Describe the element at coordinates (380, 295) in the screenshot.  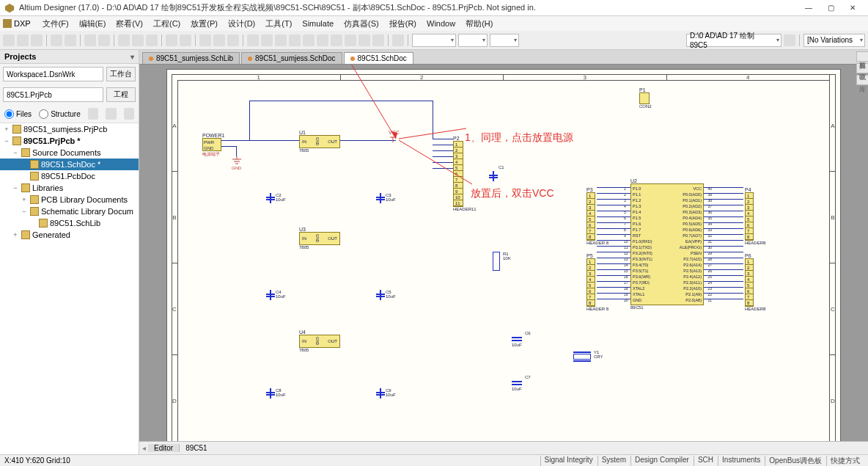
I see `c5: C510uF` at that location.